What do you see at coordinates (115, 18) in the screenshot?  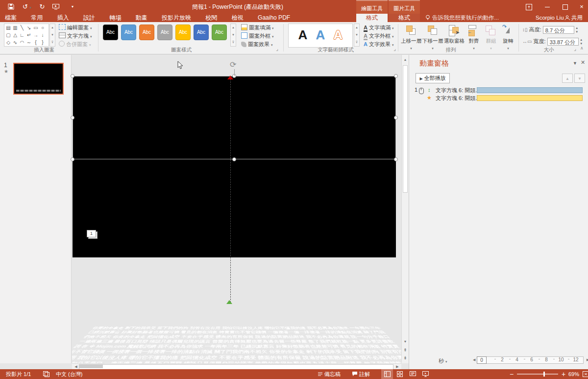 I see `tab-transitions: 轉場` at bounding box center [115, 18].